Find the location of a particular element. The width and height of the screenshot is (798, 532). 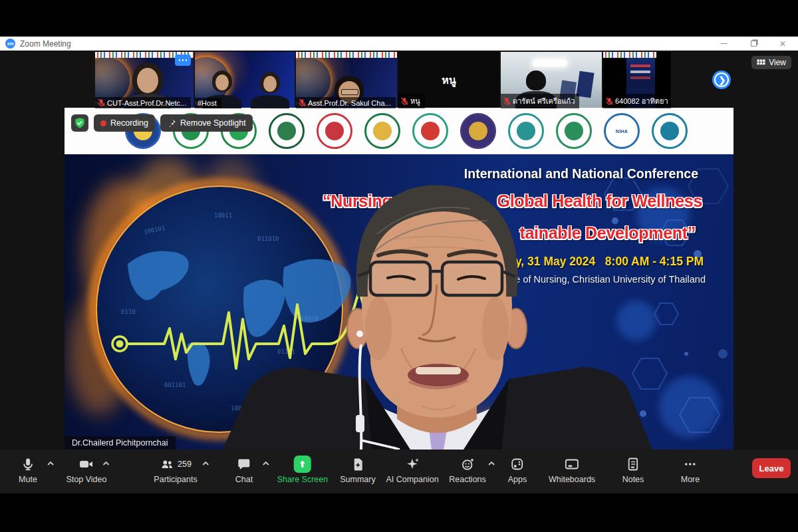

logo-teal-cross-association is located at coordinates (526, 131).